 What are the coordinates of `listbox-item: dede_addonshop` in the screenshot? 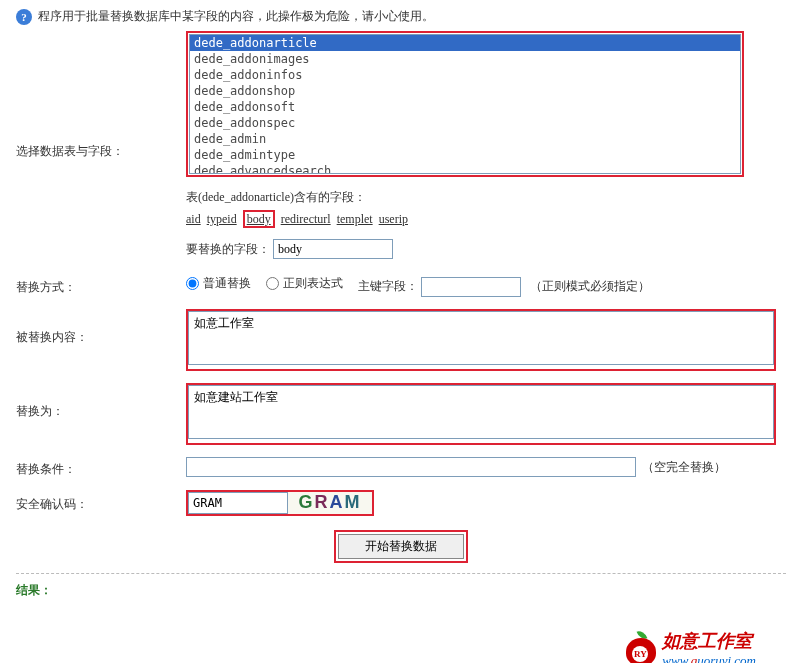 It's located at (465, 91).